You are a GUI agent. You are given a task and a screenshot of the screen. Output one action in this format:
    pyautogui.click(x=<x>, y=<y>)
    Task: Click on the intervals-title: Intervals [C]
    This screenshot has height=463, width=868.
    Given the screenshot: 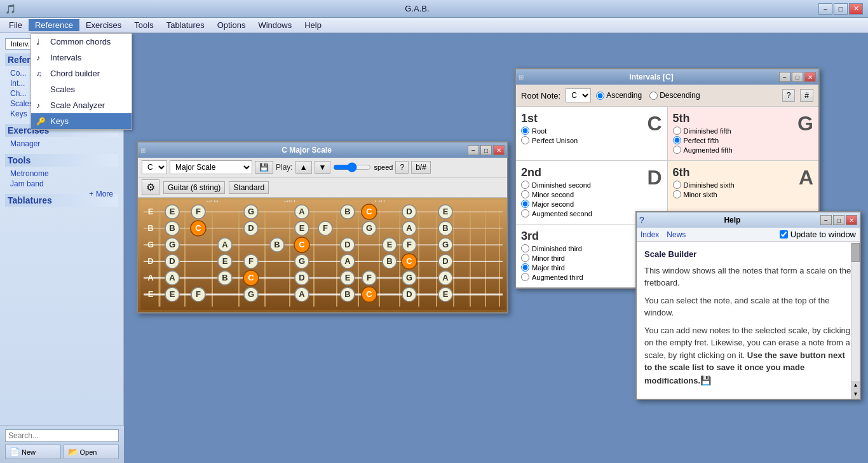 What is the action you would take?
    pyautogui.click(x=651, y=77)
    